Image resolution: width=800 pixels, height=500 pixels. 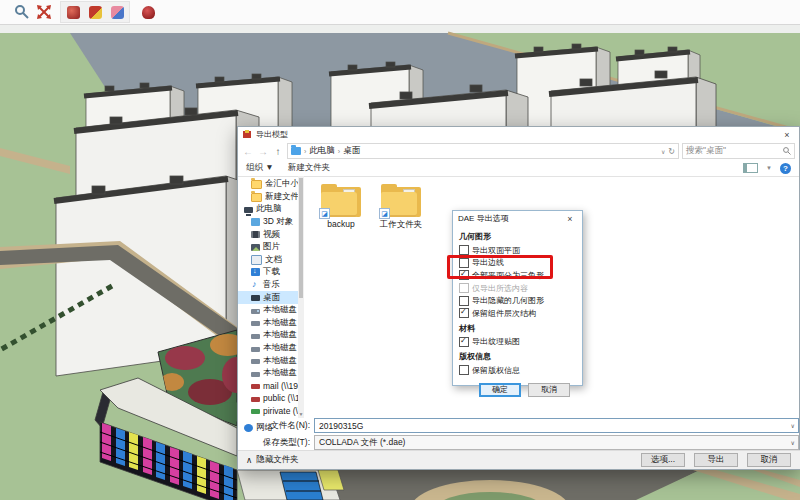 What do you see at coordinates (271, 310) in the screenshot?
I see `sidebar-item-drive-c: 本地磁盘 (C:)` at bounding box center [271, 310].